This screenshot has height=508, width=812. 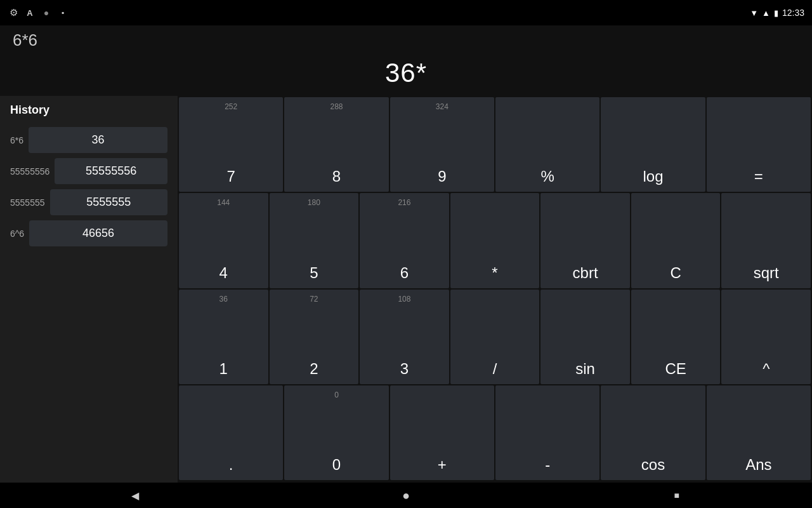 What do you see at coordinates (46, 13) in the screenshot?
I see `circle-icon` at bounding box center [46, 13].